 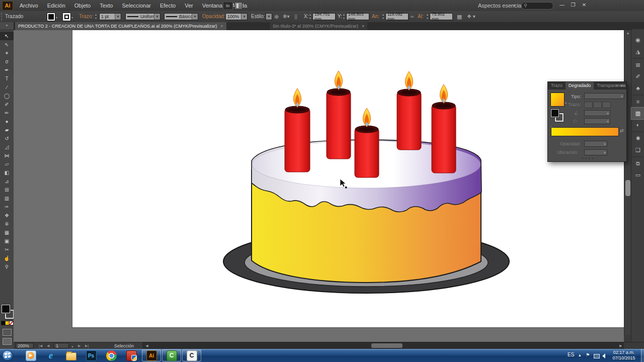 I want to click on vertical-scrollbar: ▲ ▼, so click(x=628, y=186).